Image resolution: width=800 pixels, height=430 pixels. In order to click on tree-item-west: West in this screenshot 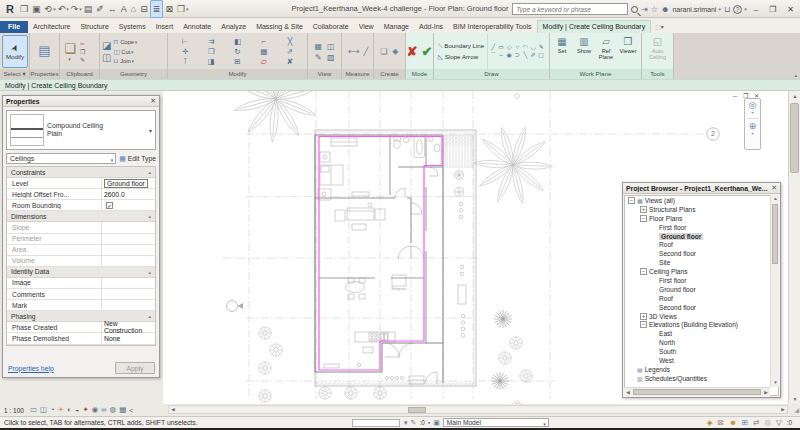, I will do `click(702, 360)`.